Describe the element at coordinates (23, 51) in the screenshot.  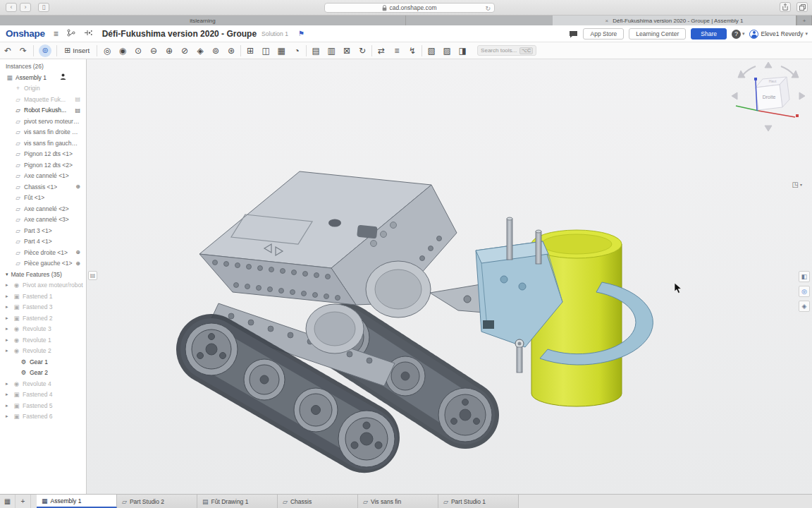
I see `redo-button: ↷` at that location.